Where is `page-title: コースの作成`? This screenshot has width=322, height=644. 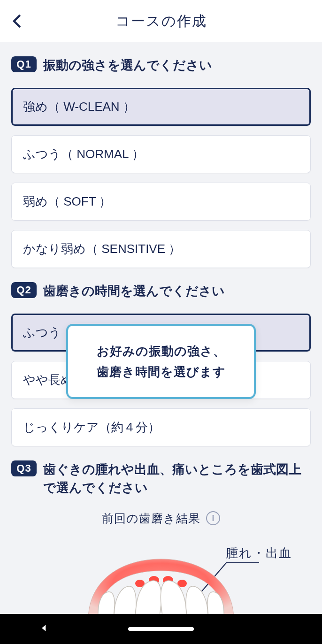 page-title: コースの作成 is located at coordinates (161, 22).